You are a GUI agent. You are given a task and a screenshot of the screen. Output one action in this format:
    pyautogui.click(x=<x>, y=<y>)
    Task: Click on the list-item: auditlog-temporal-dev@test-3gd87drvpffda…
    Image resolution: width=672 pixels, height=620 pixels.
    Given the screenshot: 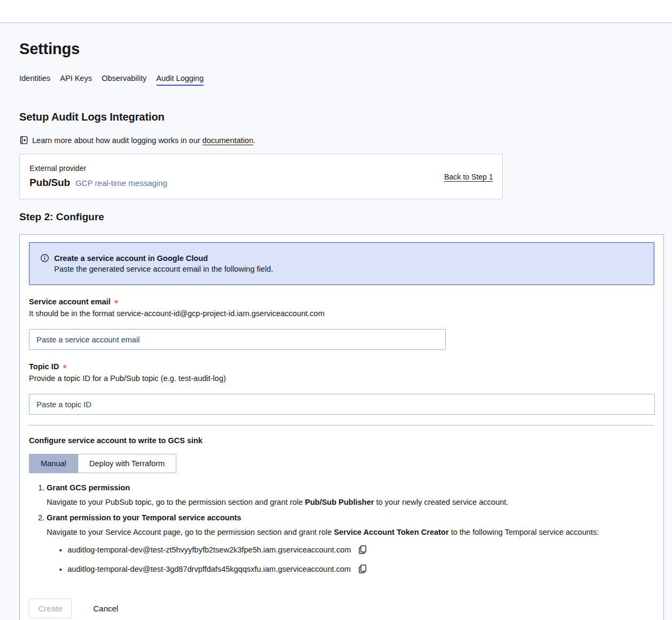 What is the action you would take?
    pyautogui.click(x=361, y=569)
    